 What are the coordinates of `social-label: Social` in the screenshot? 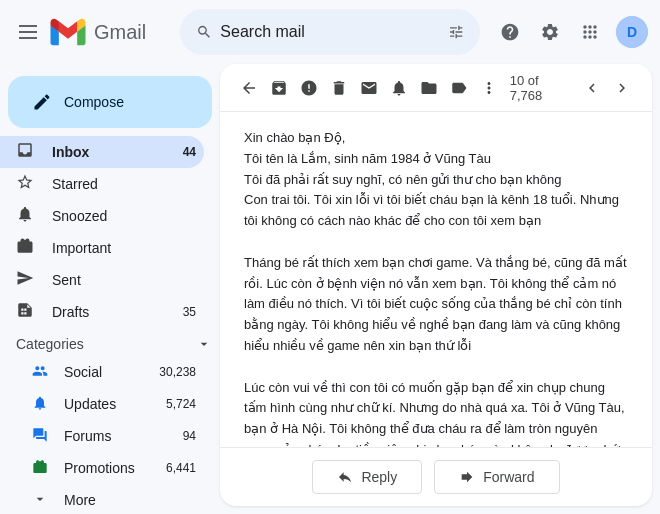 It's located at (112, 372).